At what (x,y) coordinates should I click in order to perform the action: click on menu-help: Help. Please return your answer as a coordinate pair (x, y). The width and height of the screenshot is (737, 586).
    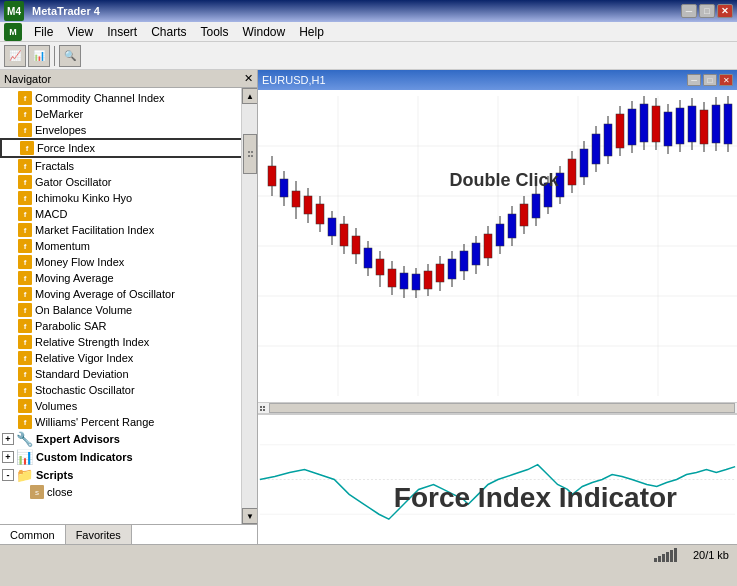
    Looking at the image, I should click on (312, 32).